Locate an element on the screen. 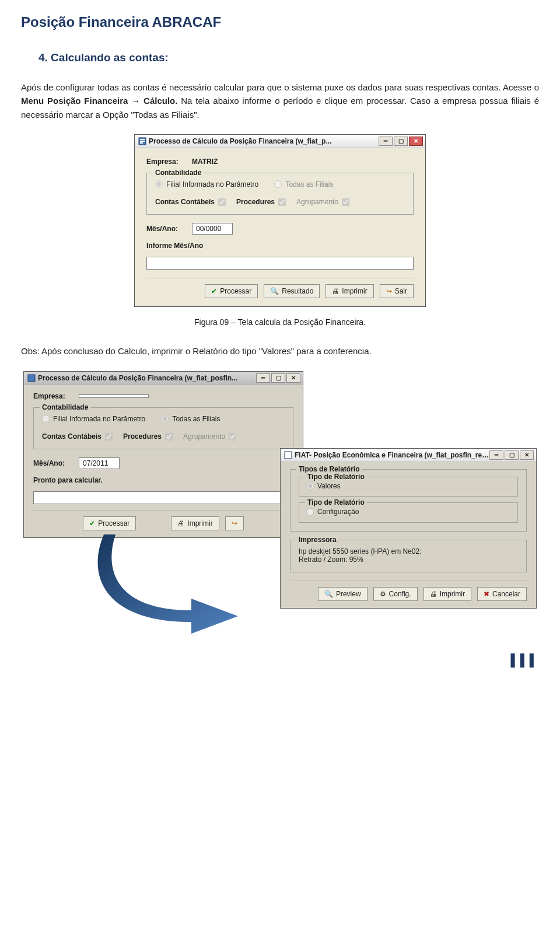 The height and width of the screenshot is (947, 560). sair-button: ↪Sair is located at coordinates (397, 291).